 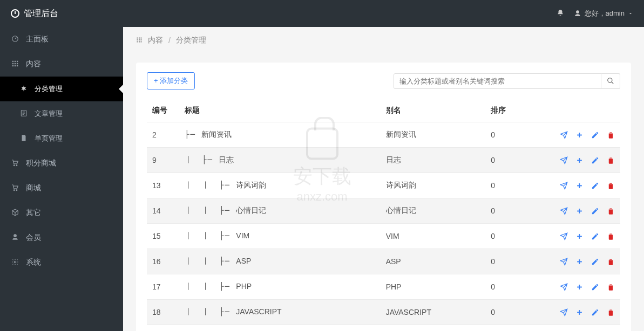 I want to click on add-category-button: + 添加分类, so click(x=171, y=81).